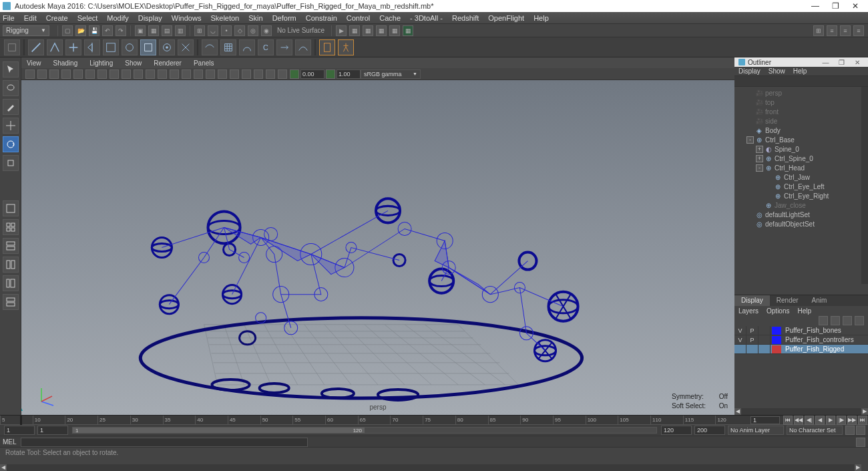  What do you see at coordinates (148, 47) in the screenshot?
I see `bind-skin-icon` at bounding box center [148, 47].